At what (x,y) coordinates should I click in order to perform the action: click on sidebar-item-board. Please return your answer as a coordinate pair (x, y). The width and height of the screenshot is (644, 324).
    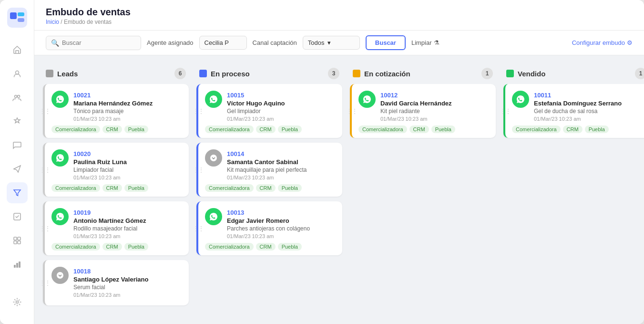
    Looking at the image, I should click on (17, 240).